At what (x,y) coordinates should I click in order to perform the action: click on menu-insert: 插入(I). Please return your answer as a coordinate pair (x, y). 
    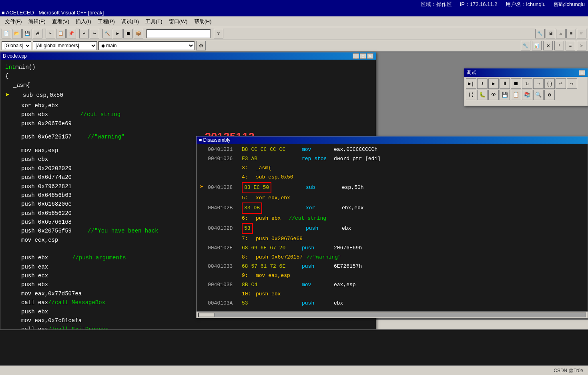
    Looking at the image, I should click on (83, 22).